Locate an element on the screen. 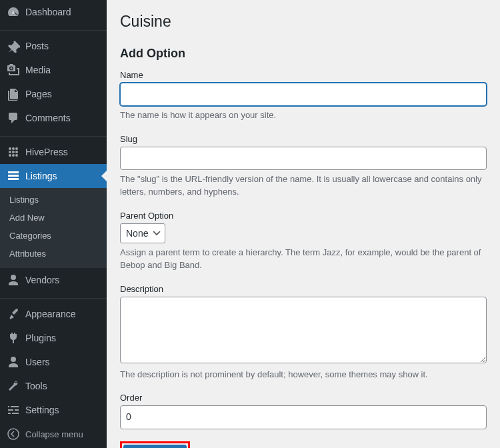  hive-icon is located at coordinates (13, 152).